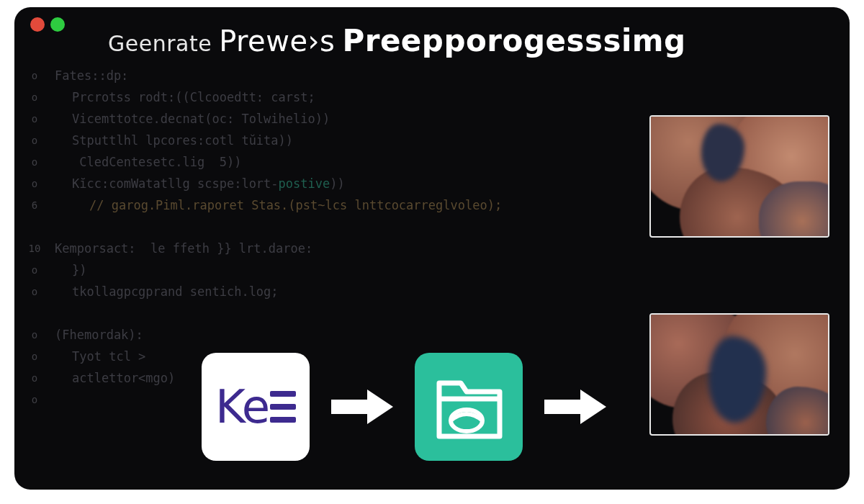 This screenshot has width=864, height=504. Describe the element at coordinates (58, 24) in the screenshot. I see `maximize-icon` at that location.